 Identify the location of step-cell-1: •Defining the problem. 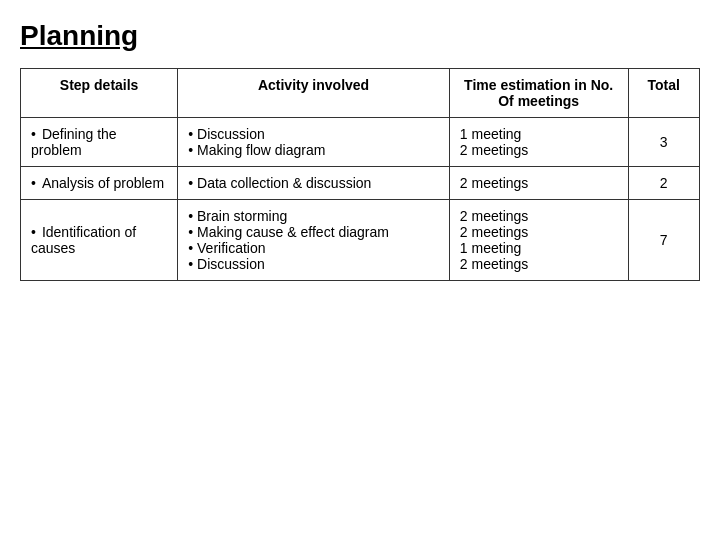
(100, 142).